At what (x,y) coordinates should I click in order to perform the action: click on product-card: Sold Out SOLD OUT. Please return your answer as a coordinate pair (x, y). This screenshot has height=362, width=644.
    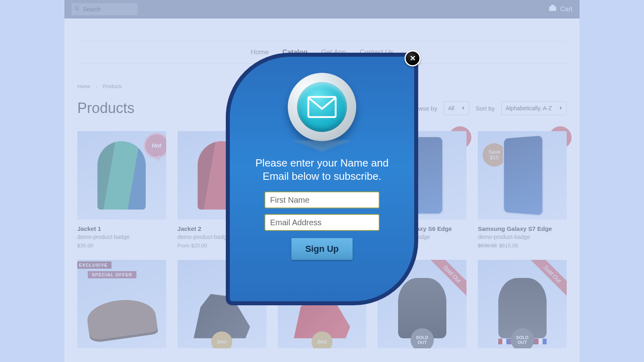
    Looking at the image, I should click on (522, 304).